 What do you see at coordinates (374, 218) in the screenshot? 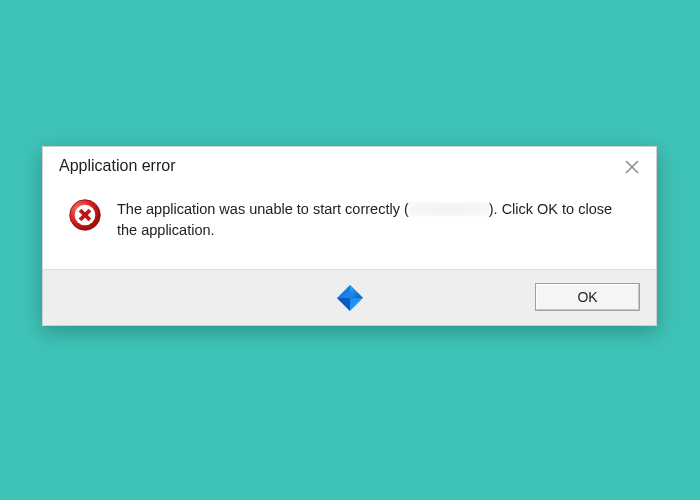
I see `error-message: The application was unable to start corr…` at bounding box center [374, 218].